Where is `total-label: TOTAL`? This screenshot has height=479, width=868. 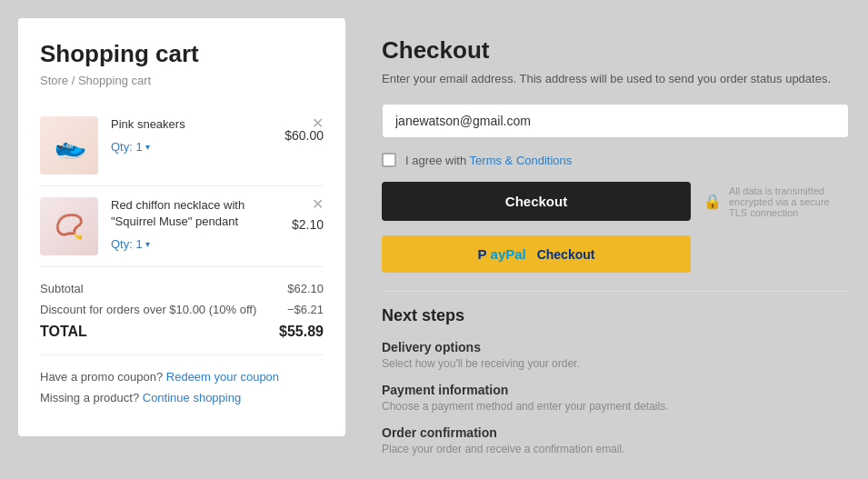
total-label: TOTAL is located at coordinates (64, 332).